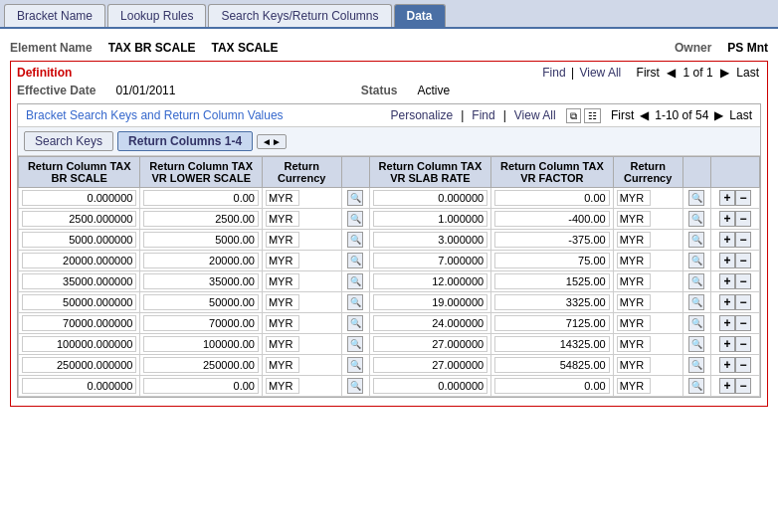 The width and height of the screenshot is (778, 532). What do you see at coordinates (696, 386) in the screenshot?
I see `search-btn-c6-9: 🔍` at bounding box center [696, 386].